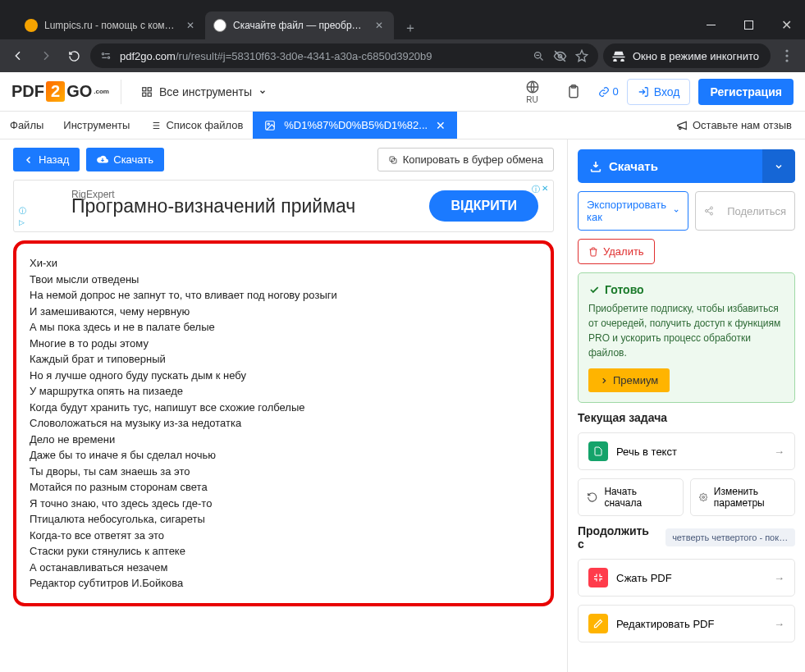 This screenshot has width=805, height=672. I want to click on result-line: Редактор субтитров И.Бойкова, so click(284, 583).